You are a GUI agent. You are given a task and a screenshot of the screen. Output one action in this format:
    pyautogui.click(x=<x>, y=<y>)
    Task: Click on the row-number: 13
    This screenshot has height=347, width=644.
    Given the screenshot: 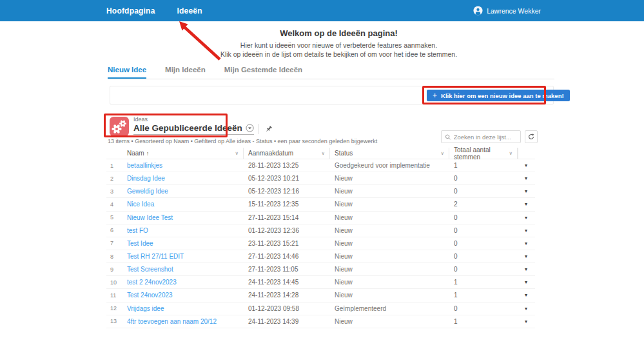 What is the action you would take?
    pyautogui.click(x=115, y=321)
    